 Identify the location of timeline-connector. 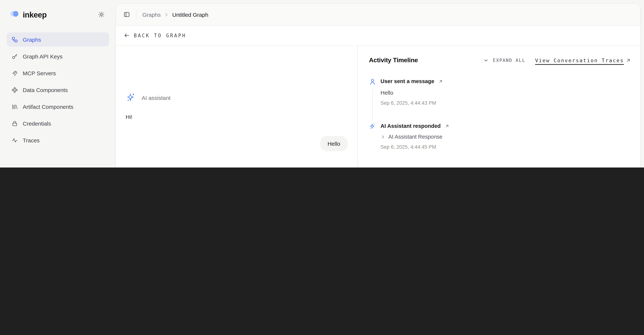
(372, 105).